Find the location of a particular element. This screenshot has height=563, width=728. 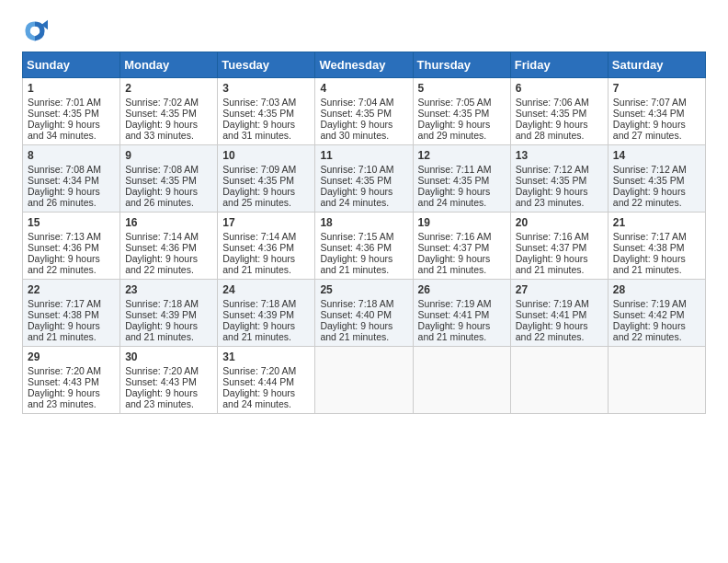

weekday-header-wednesday: Wednesday is located at coordinates (364, 65).